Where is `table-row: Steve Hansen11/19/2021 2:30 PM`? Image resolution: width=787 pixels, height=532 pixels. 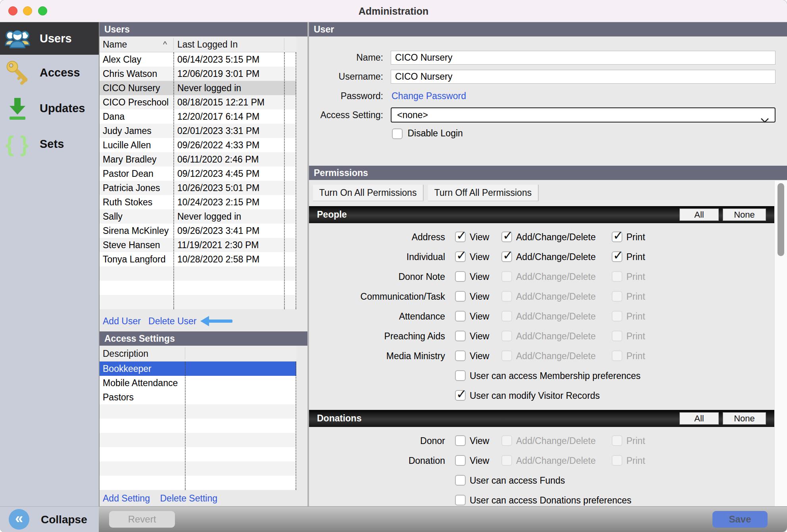
table-row: Steve Hansen11/19/2021 2:30 PM is located at coordinates (198, 245).